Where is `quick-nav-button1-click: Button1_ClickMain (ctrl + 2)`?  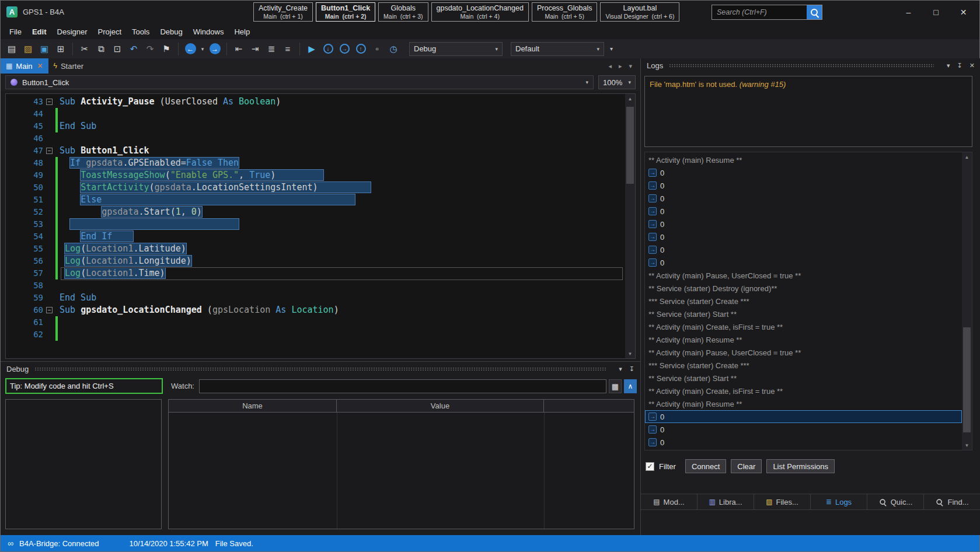 quick-nav-button1-click: Button1_ClickMain (ctrl + 2) is located at coordinates (346, 12).